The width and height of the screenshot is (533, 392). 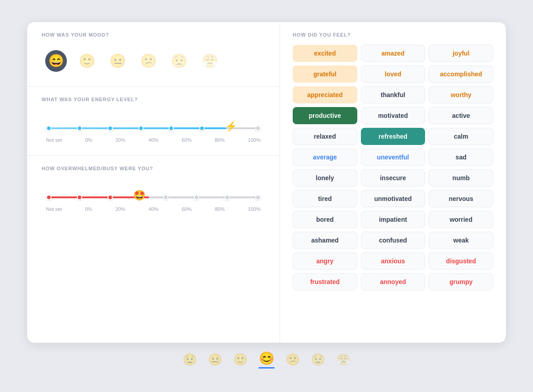 I want to click on nav-face-6: 😟, so click(x=318, y=359).